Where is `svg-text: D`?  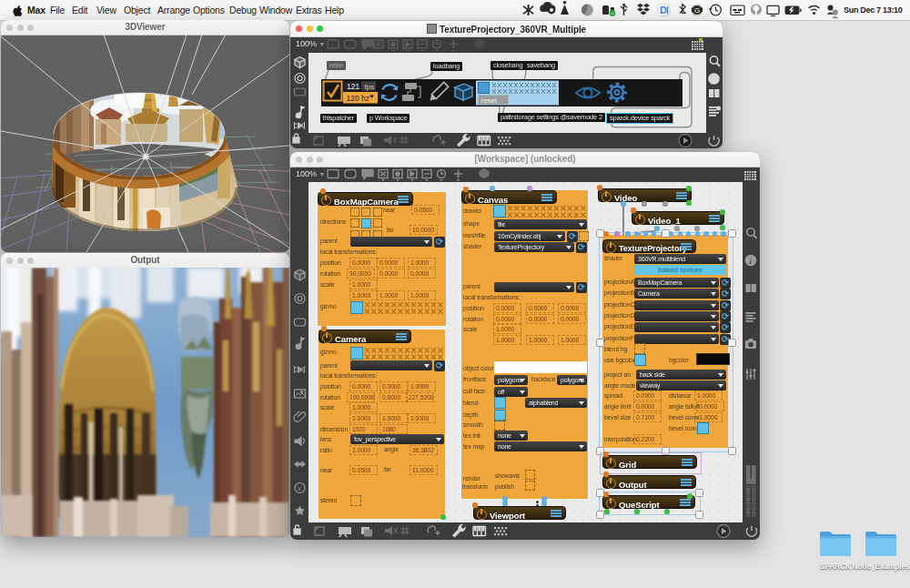
svg-text: D is located at coordinates (663, 10).